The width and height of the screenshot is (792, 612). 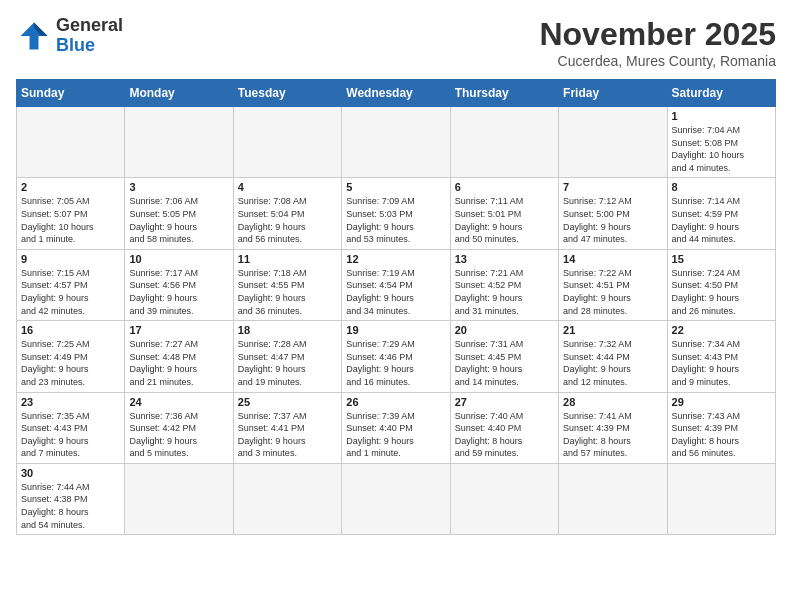 What do you see at coordinates (71, 498) in the screenshot?
I see `calendar-cell: 30Sunrise: 7:44 AM Sunset: 4:38 PM Dayli…` at bounding box center [71, 498].